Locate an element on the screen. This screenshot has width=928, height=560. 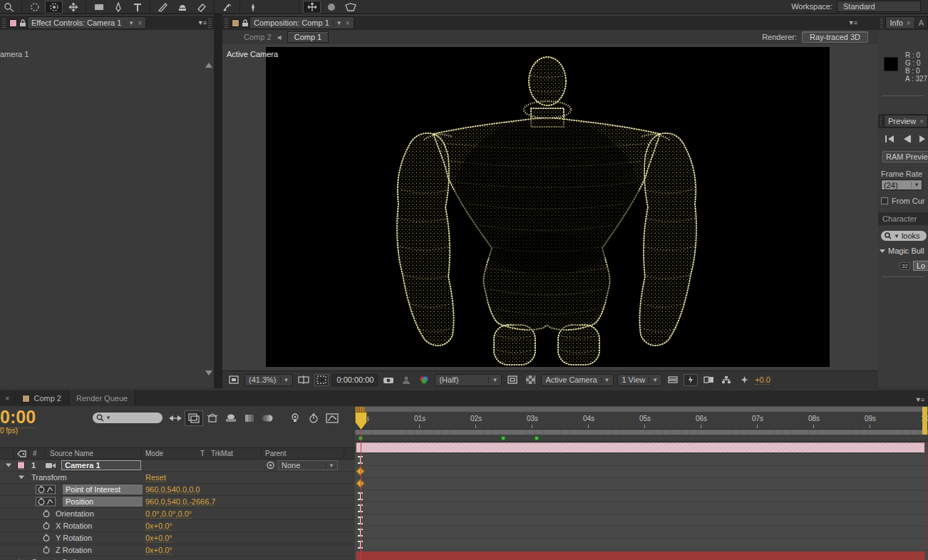
work-area-end-grip is located at coordinates (925, 420).